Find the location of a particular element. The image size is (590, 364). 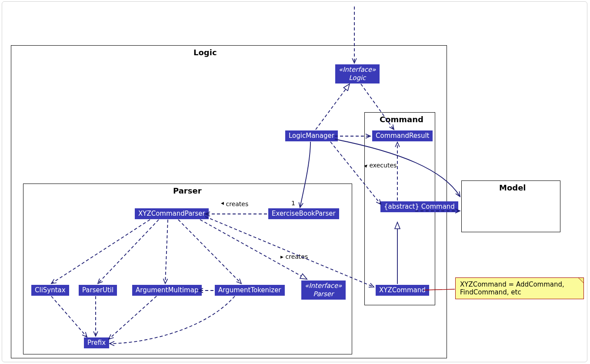

class-command-result: CommandResult is located at coordinates (403, 136).